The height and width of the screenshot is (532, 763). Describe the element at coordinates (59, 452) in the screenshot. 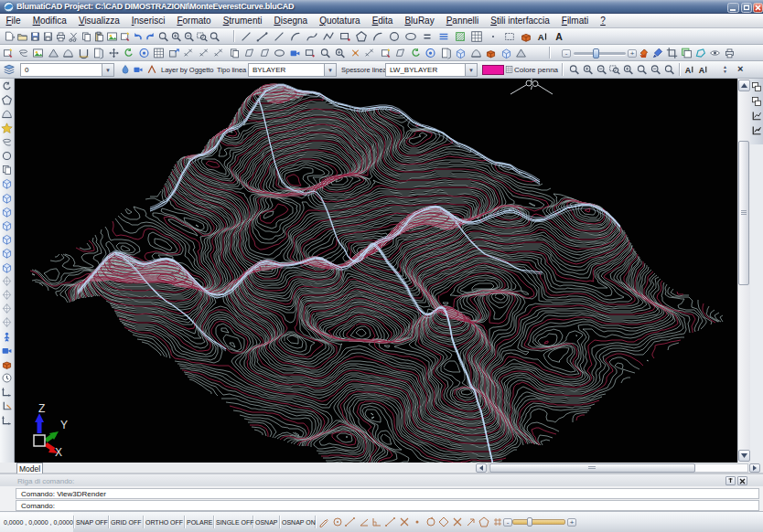

I see `svg-text: X` at that location.